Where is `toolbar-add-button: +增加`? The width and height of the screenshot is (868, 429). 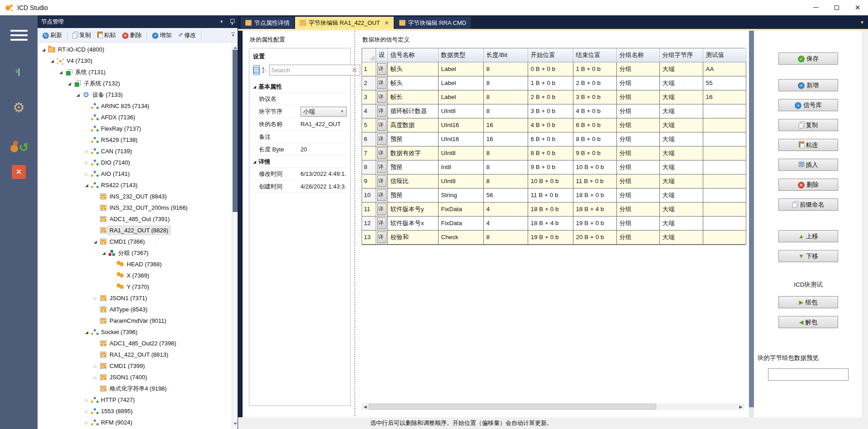 toolbar-add-button: +增加 is located at coordinates (162, 35).